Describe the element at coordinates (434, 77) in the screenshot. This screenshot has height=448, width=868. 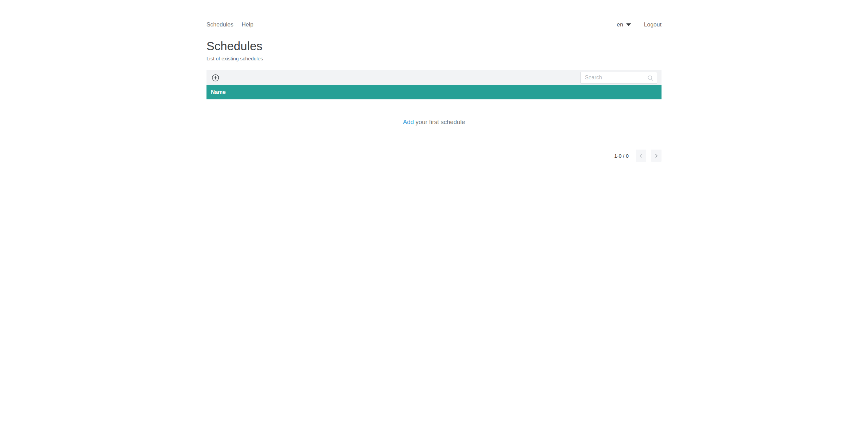
I see `table-toolbar` at that location.